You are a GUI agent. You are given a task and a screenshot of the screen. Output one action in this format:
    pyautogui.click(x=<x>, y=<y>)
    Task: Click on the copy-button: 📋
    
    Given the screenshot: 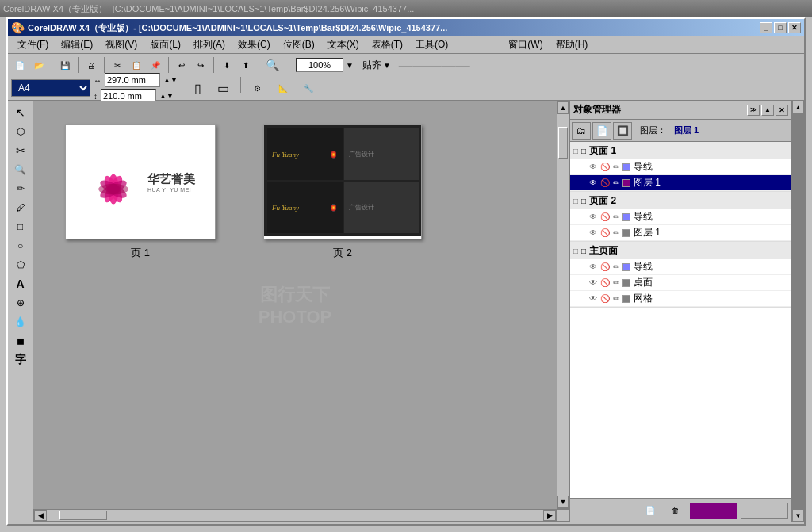 What is the action you would take?
    pyautogui.click(x=136, y=65)
    